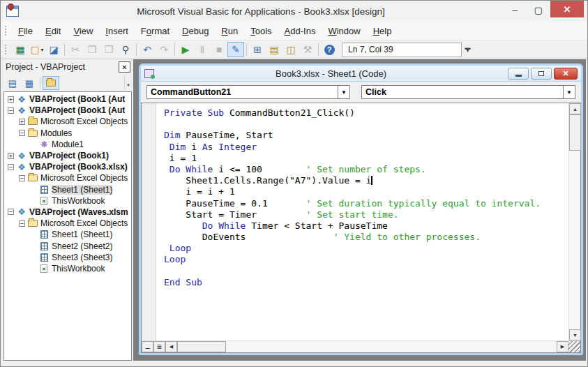 Image resolution: width=588 pixels, height=367 pixels. I want to click on resize-grip, so click(575, 347).